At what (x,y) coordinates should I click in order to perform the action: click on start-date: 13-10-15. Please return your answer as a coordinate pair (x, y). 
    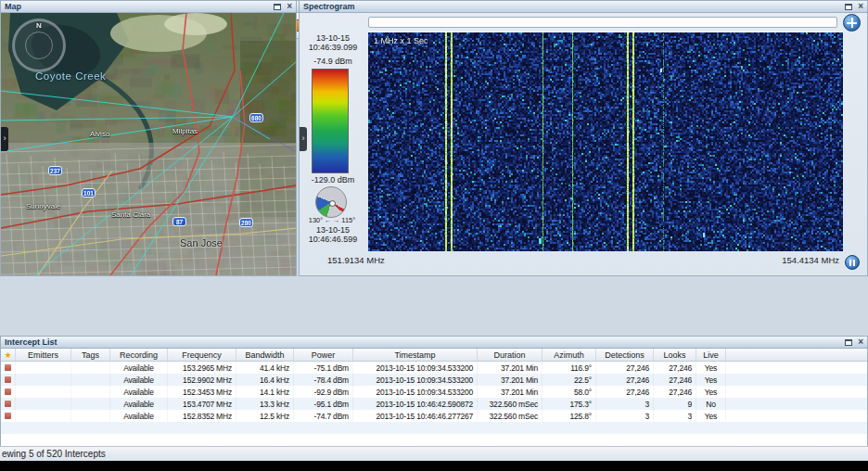
    Looking at the image, I should click on (333, 38).